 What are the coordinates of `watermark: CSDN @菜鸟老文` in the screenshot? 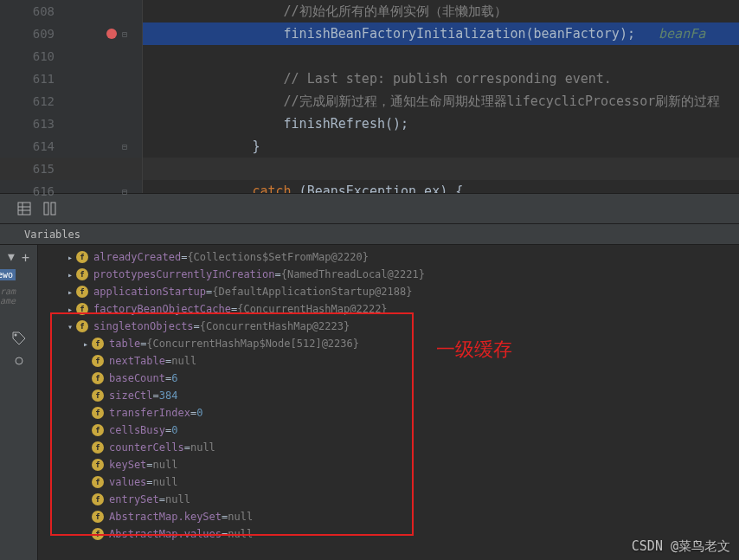 It's located at (681, 547).